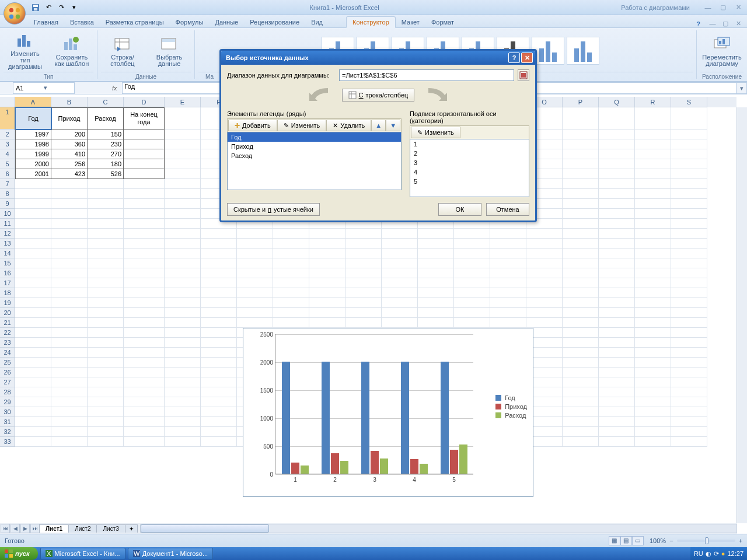 This screenshot has height=560, width=747. What do you see at coordinates (378, 58) in the screenshot?
I see `dialog-titlebar: Выбор источника данных ? ✕` at bounding box center [378, 58].